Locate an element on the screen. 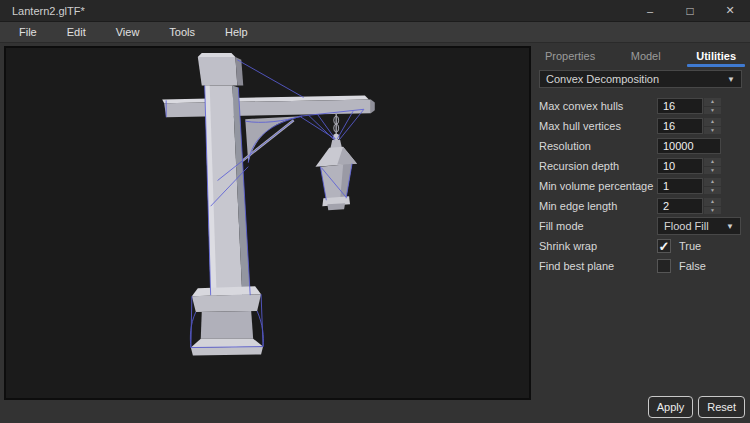  min-volume-percentage-stepper: ▲ ▼ is located at coordinates (712, 186).